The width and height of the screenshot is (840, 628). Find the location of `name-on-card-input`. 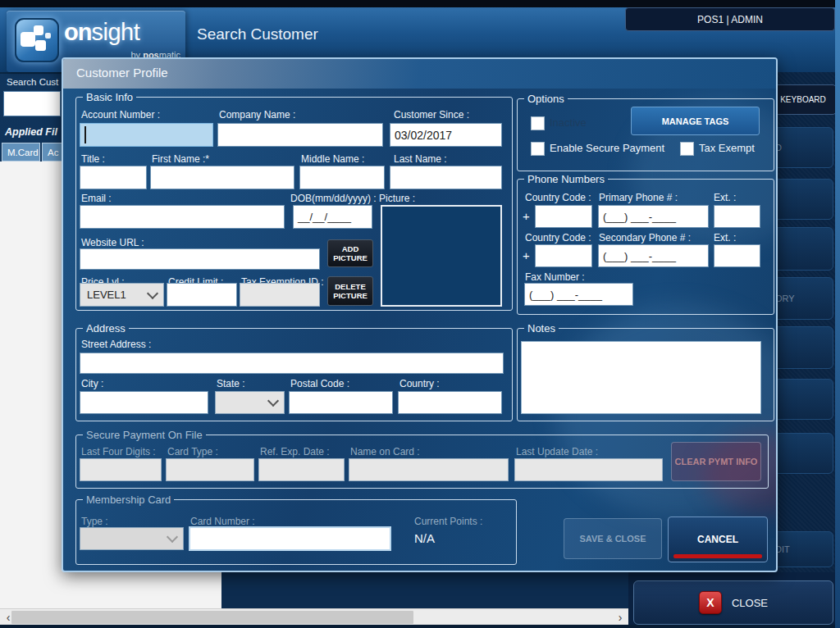

name-on-card-input is located at coordinates (428, 470).